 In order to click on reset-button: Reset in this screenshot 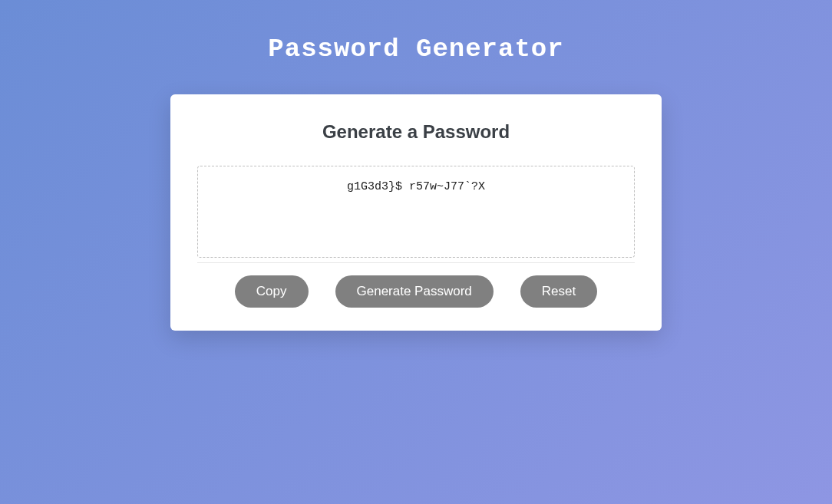, I will do `click(559, 292)`.